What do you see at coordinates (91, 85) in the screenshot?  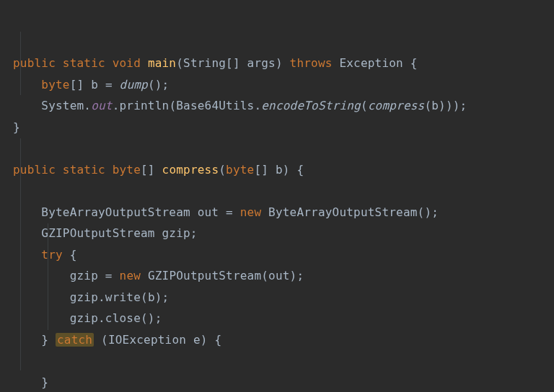 I see `code-line: byte[] b = dump();` at bounding box center [91, 85].